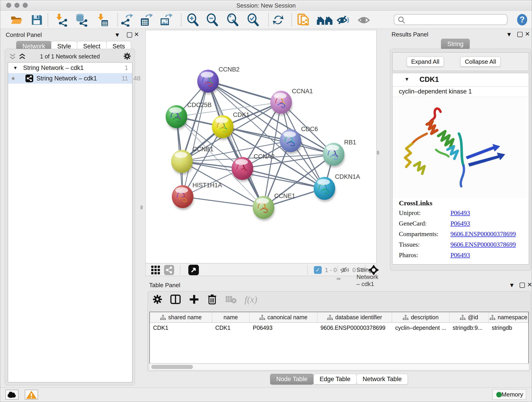 The image size is (532, 402). What do you see at coordinates (253, 20) in the screenshot?
I see `zoom-selected-button` at bounding box center [253, 20].